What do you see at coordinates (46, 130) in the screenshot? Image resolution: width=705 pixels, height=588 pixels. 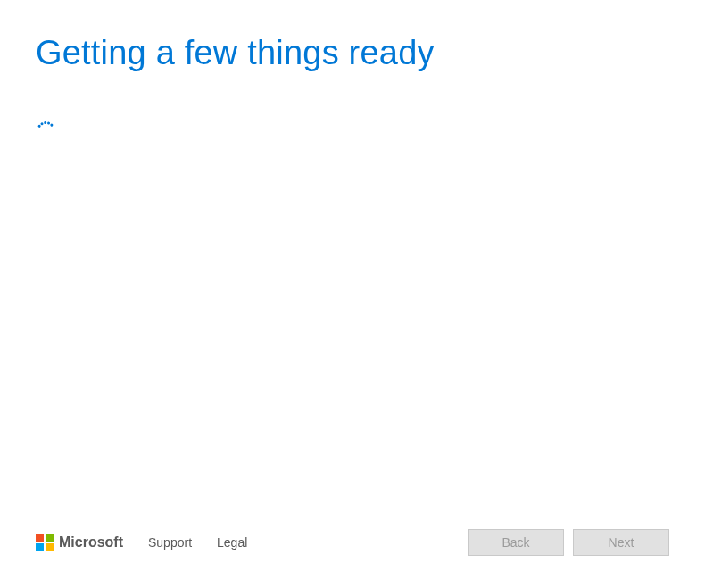 I see `loading-spinner-icon` at bounding box center [46, 130].